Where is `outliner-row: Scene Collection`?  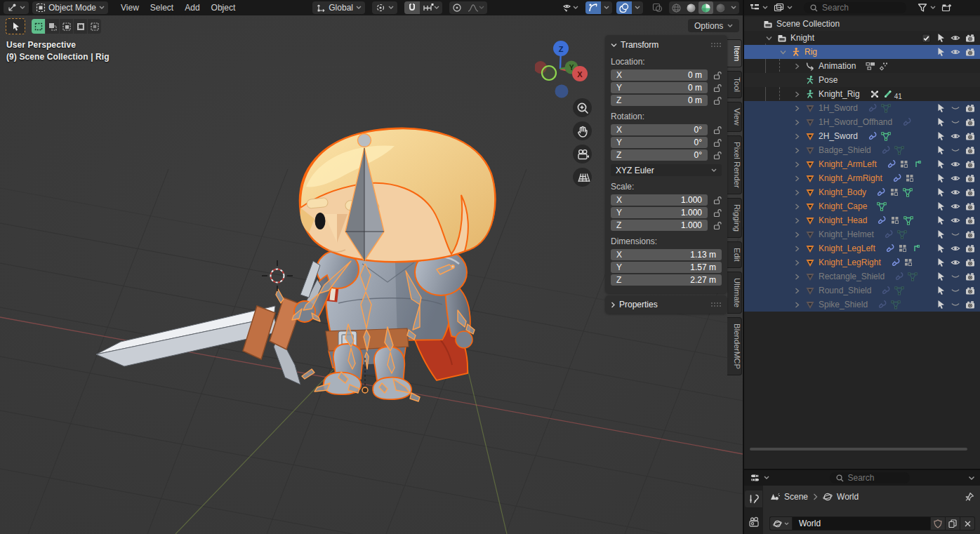
outliner-row: Scene Collection is located at coordinates (862, 24).